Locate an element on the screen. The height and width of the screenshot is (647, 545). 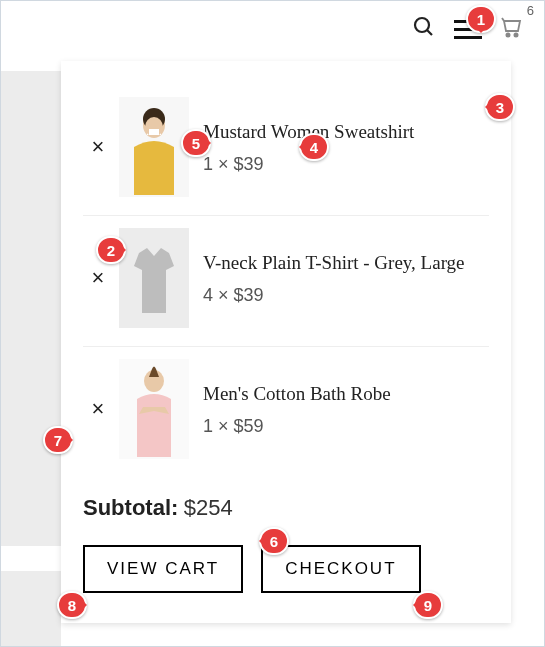
product-qty-price: 1 × $59 is located at coordinates (346, 426).